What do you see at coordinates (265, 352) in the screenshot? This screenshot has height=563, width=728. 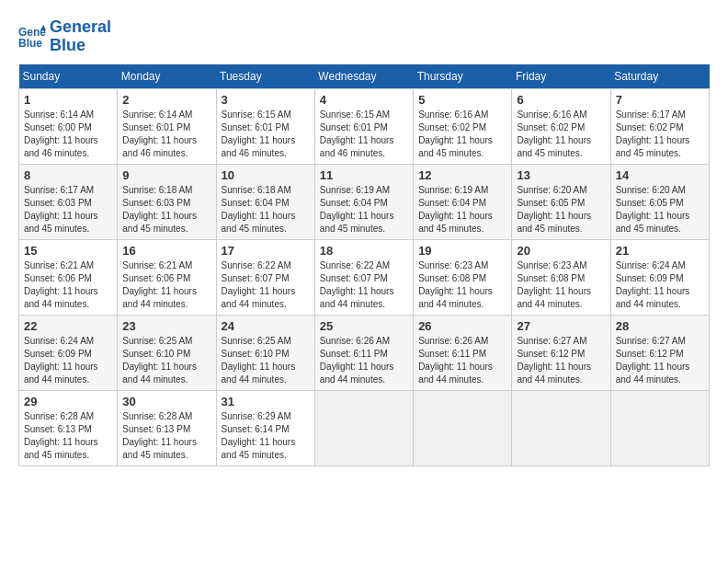 I see `calendar-day-24: 24 Sunrise: 6:25 AM Sunset: 6:10 PM Dayl…` at bounding box center [265, 352].